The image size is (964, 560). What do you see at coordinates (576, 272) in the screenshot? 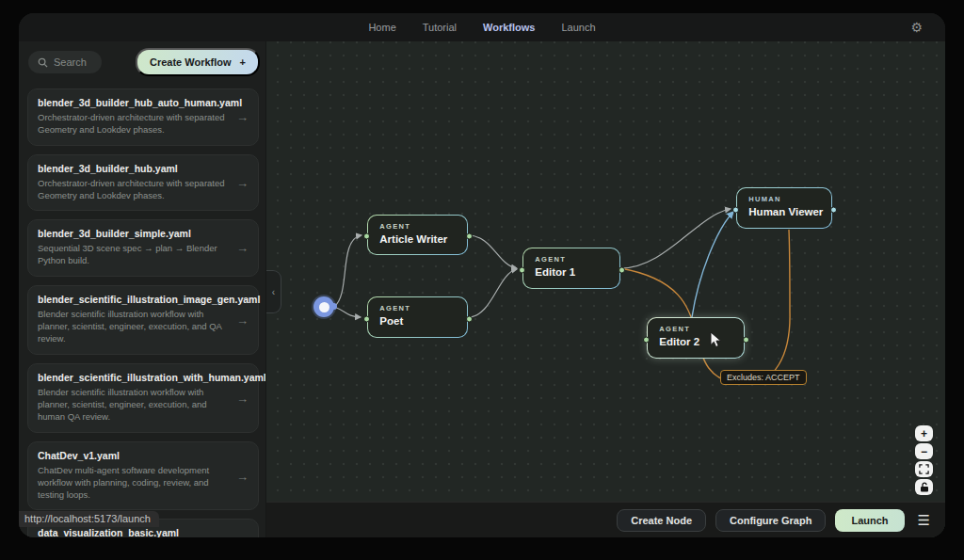
I see `node-name-label: Editor 1` at bounding box center [576, 272].